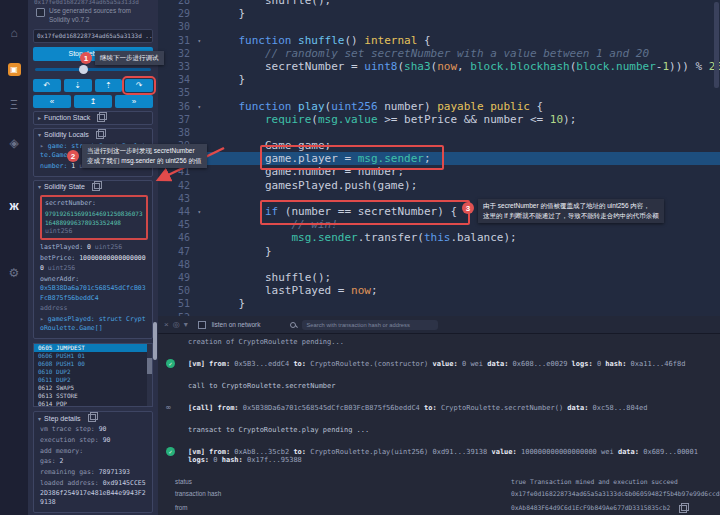  Describe the element at coordinates (78, 86) in the screenshot. I see `step-back-button: ⇣` at that location.